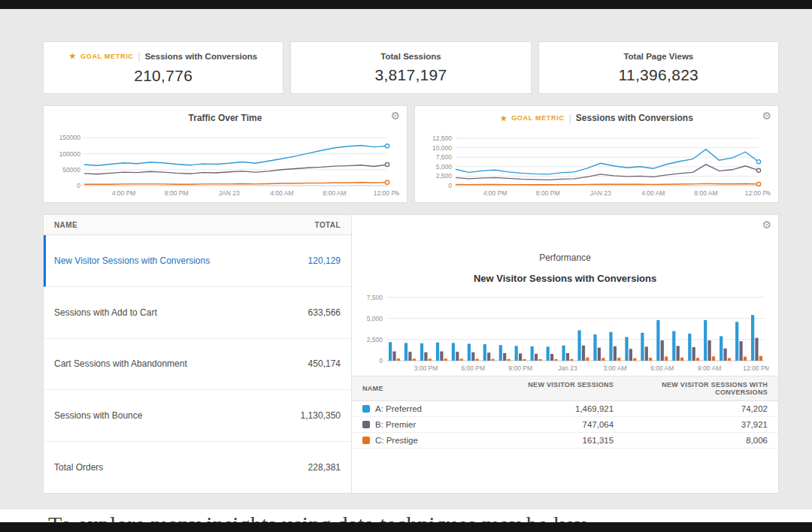 Image resolution: width=812 pixels, height=532 pixels. Describe the element at coordinates (325, 364) in the screenshot. I see `metric-total: 450,174` at that location.